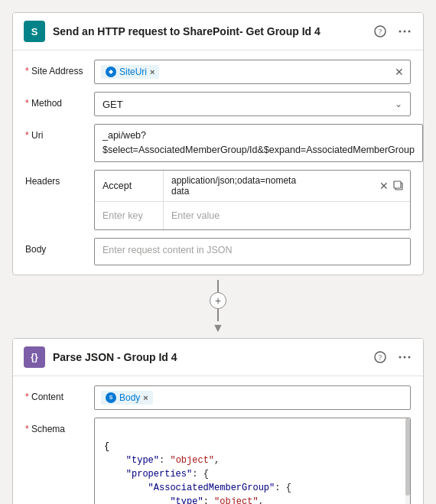 The height and width of the screenshot is (504, 436). I want to click on site-uri-tag: SiteUri ×, so click(130, 72).